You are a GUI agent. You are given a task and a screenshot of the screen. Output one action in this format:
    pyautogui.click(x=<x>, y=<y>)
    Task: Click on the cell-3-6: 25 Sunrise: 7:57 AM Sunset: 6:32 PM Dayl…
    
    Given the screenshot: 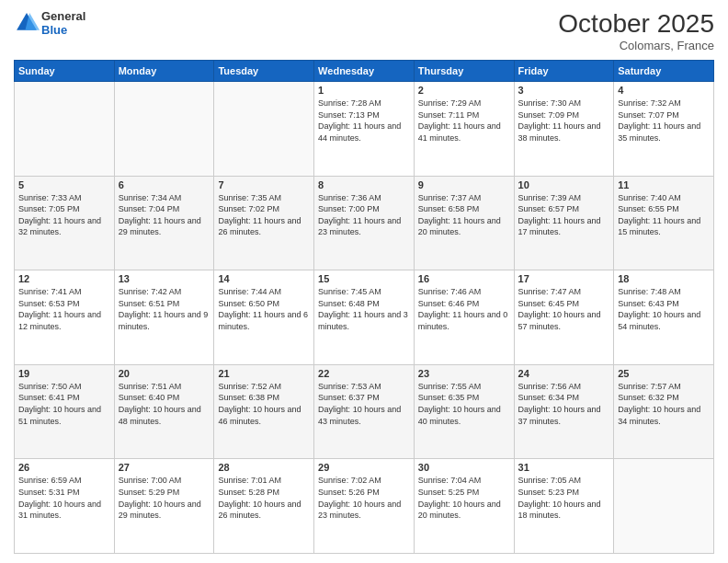 What is the action you would take?
    pyautogui.click(x=664, y=412)
    